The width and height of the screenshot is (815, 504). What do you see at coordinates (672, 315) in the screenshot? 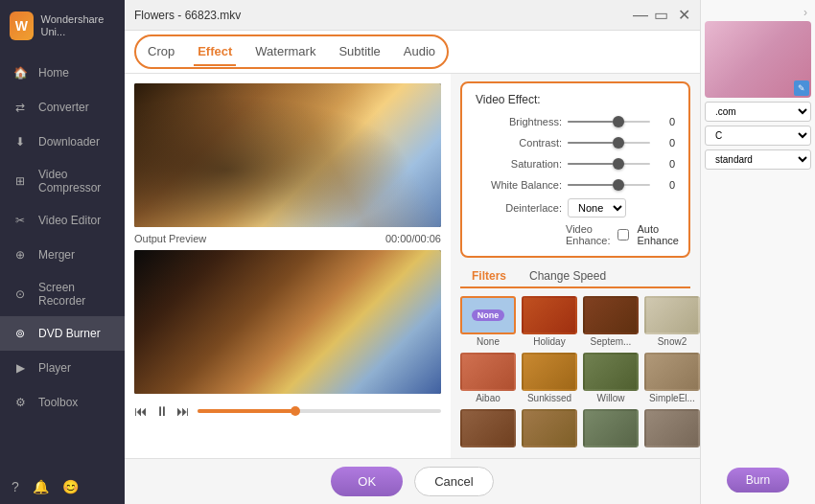
I see `filter-snow2-thumb` at bounding box center [672, 315].